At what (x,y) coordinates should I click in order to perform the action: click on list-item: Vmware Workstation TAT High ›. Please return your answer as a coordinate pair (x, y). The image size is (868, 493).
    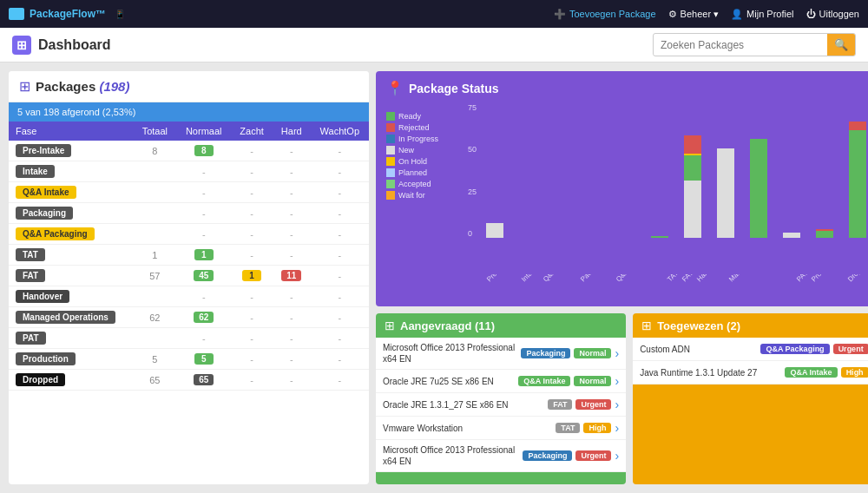
    Looking at the image, I should click on (501, 429).